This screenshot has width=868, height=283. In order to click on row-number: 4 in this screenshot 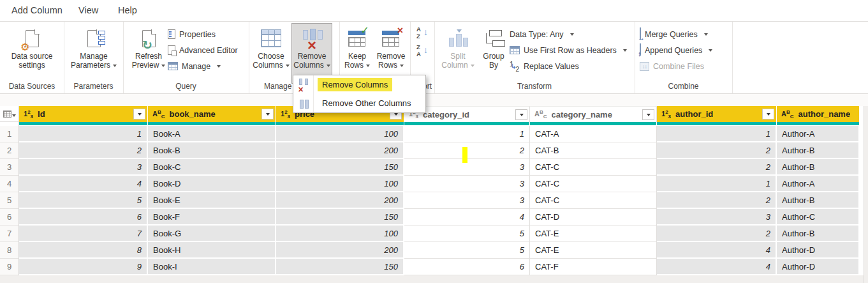, I will do `click(10, 184)`.